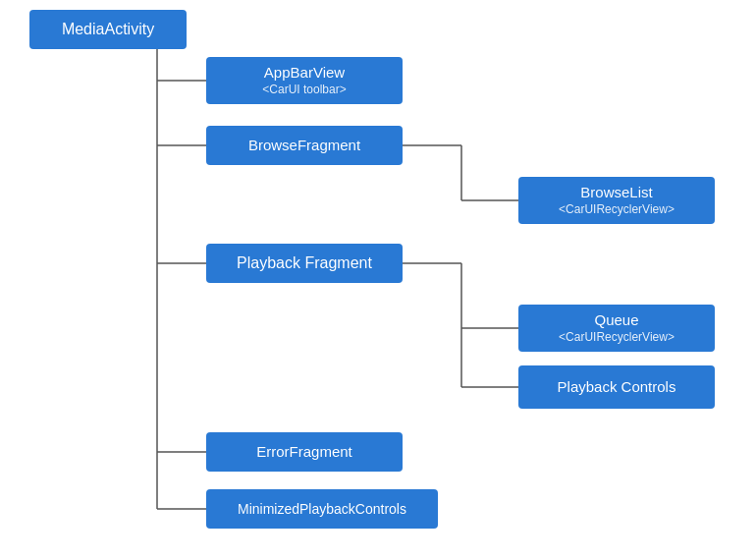 This screenshot has width=756, height=560. I want to click on node-minimized-playback-controls: MinimizedPlaybackControls, so click(322, 509).